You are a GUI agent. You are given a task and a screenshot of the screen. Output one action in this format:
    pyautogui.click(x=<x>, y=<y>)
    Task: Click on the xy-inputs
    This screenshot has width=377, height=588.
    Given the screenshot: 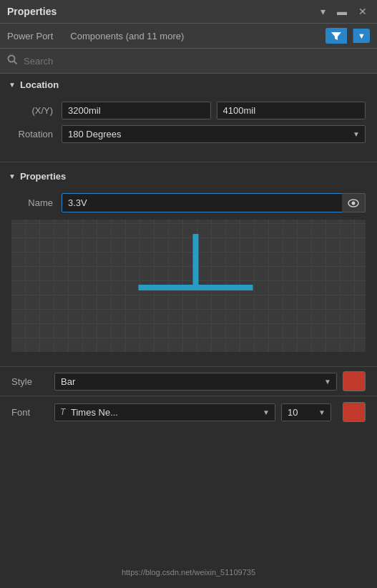 What is the action you would take?
    pyautogui.click(x=213, y=110)
    